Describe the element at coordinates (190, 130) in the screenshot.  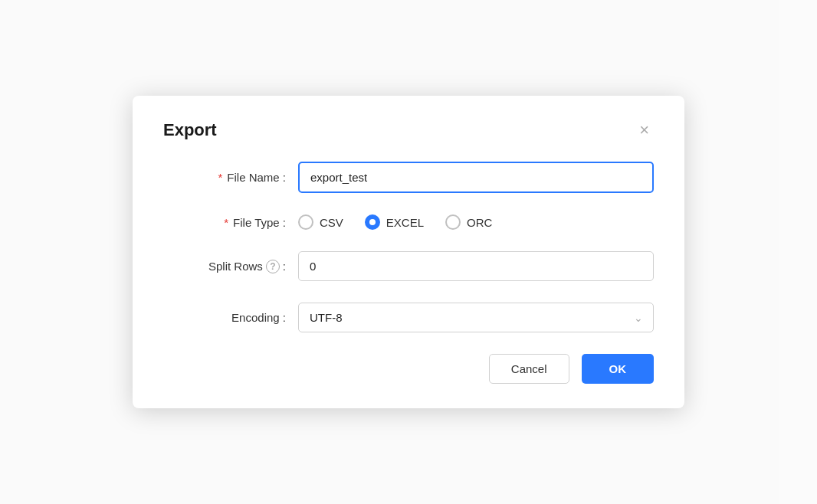
I see `dialog-title: Export` at that location.